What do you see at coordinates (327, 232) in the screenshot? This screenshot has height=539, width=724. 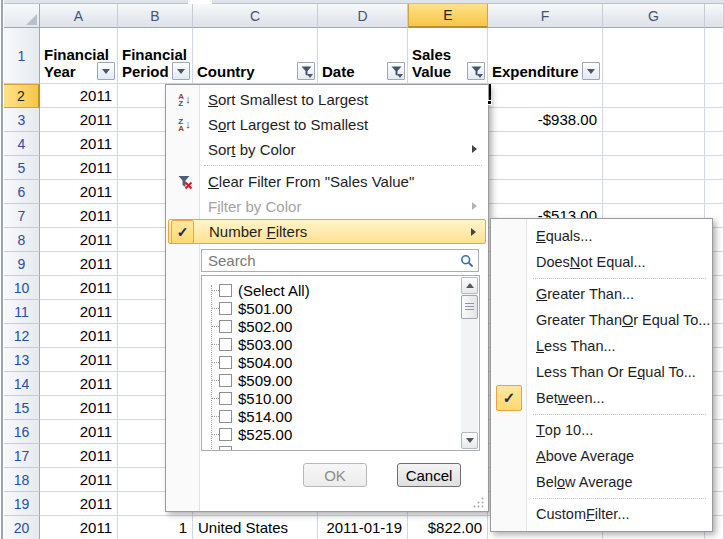 I see `menu-item-number-filters: ✓Number Filters` at bounding box center [327, 232].